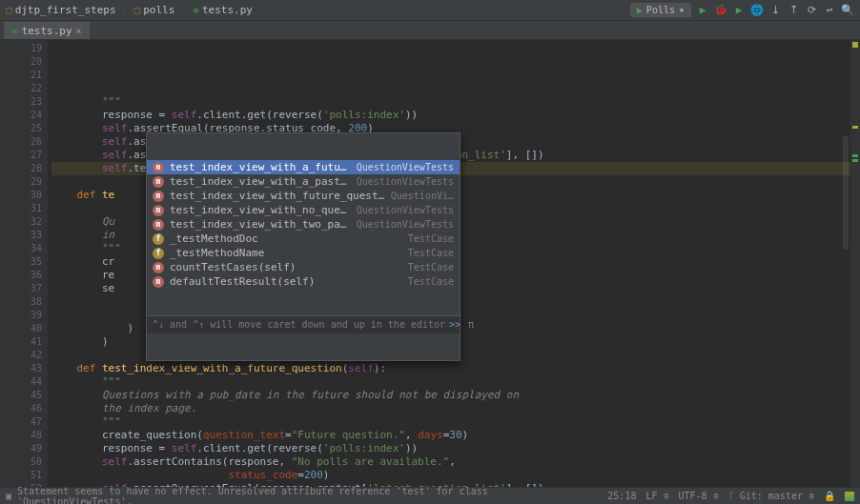 The height and width of the screenshot is (504, 860). Describe the element at coordinates (154, 10) in the screenshot. I see `breadcrumb-folder: ▢ polls` at that location.